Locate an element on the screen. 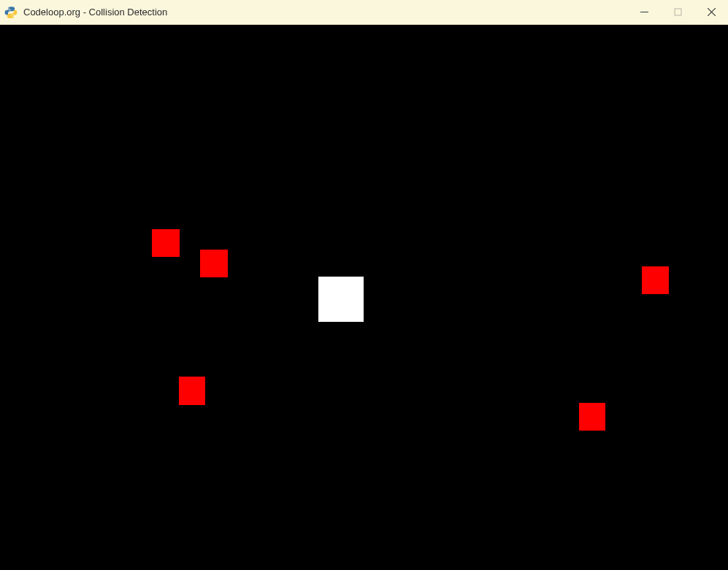 This screenshot has height=570, width=728. close-icon is located at coordinates (711, 12).